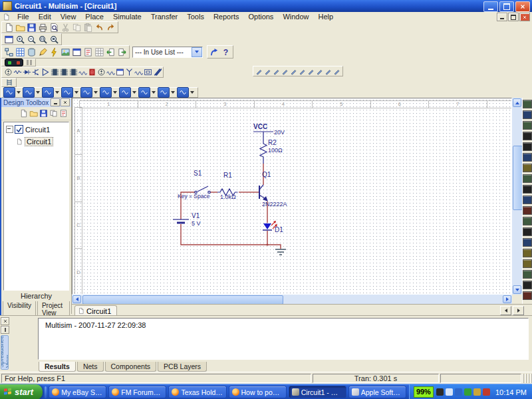 The height and width of the screenshot is (399, 532). I want to click on logic-converter-icon, so click(527, 200).